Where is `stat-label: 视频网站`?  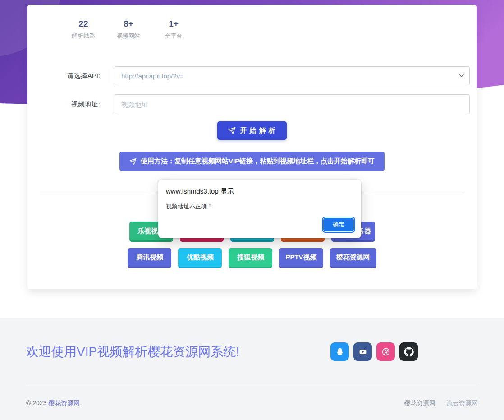
stat-label: 视频网站 is located at coordinates (128, 36).